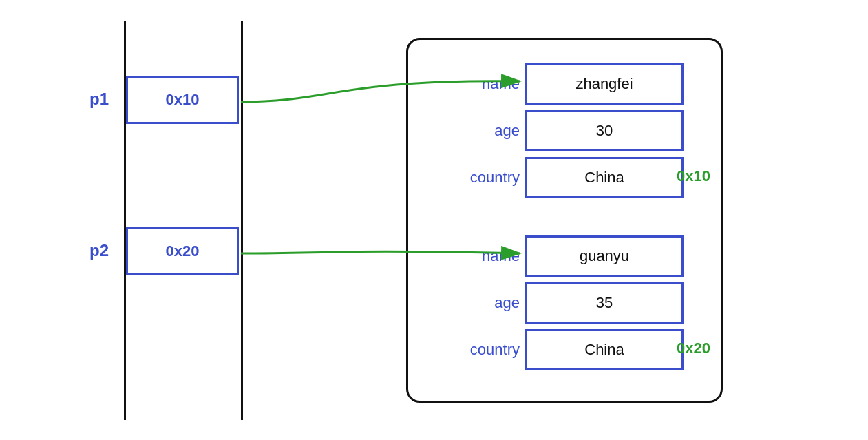  I want to click on obj1-country-value: China, so click(604, 178).